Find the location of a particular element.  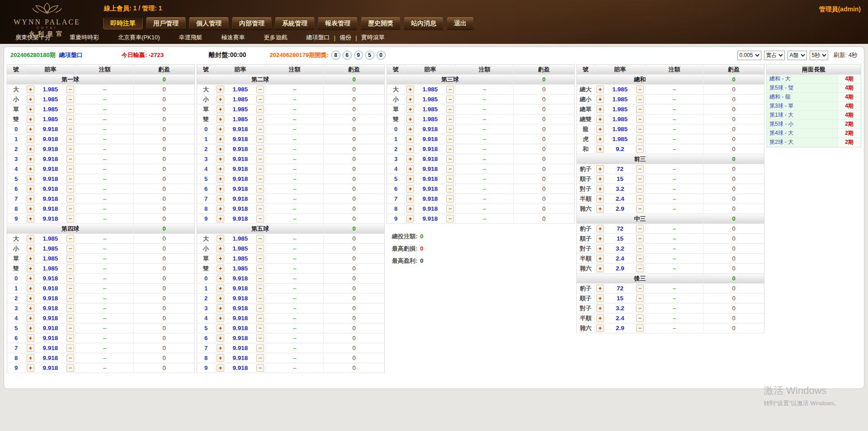

dragon-bet-link: 第5球 - 小 is located at coordinates (802, 124).